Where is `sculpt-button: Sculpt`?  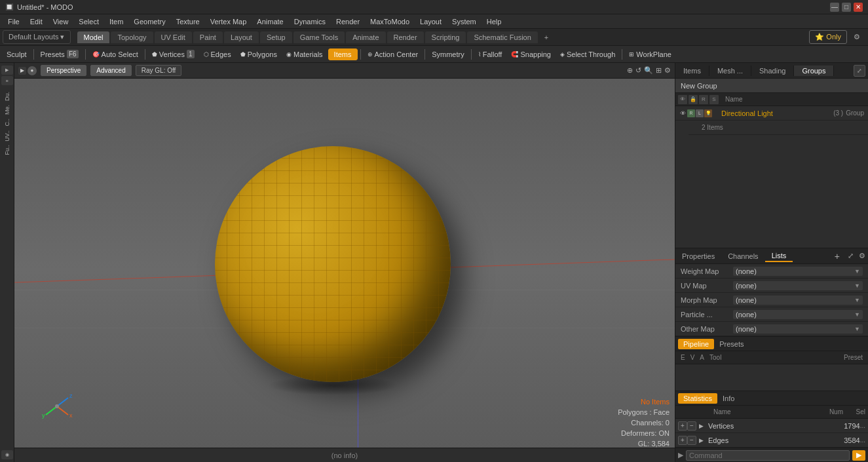 sculpt-button: Sculpt is located at coordinates (17, 54).